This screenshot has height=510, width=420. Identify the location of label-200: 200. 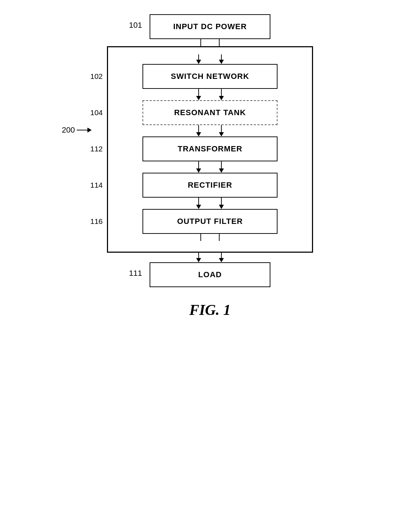
(68, 130).